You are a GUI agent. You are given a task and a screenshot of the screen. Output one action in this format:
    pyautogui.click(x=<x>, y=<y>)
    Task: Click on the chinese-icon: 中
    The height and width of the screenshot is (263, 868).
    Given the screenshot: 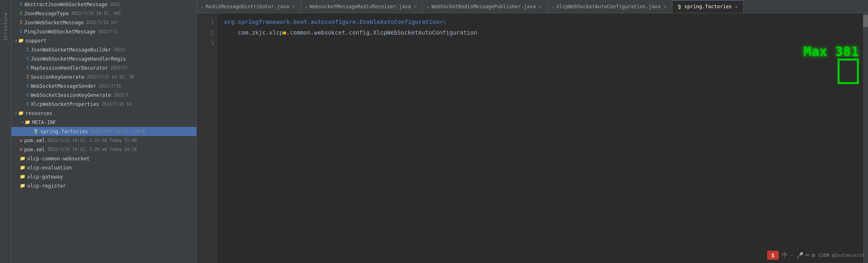 What is the action you would take?
    pyautogui.click(x=785, y=255)
    